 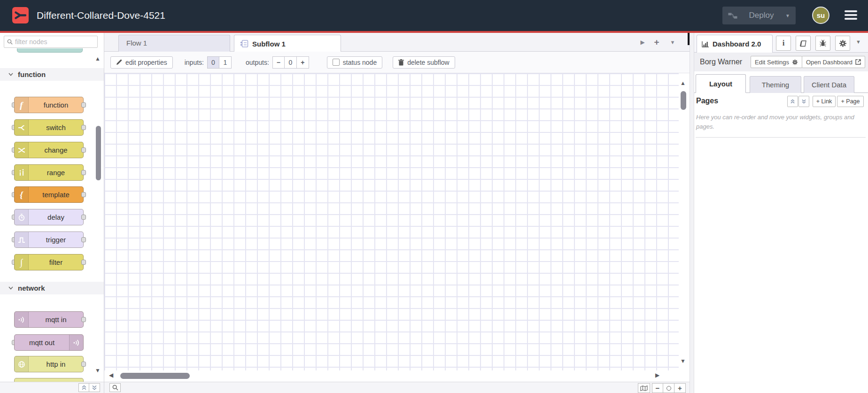 I want to click on deploy-caret-icon: ▼, so click(x=788, y=16).